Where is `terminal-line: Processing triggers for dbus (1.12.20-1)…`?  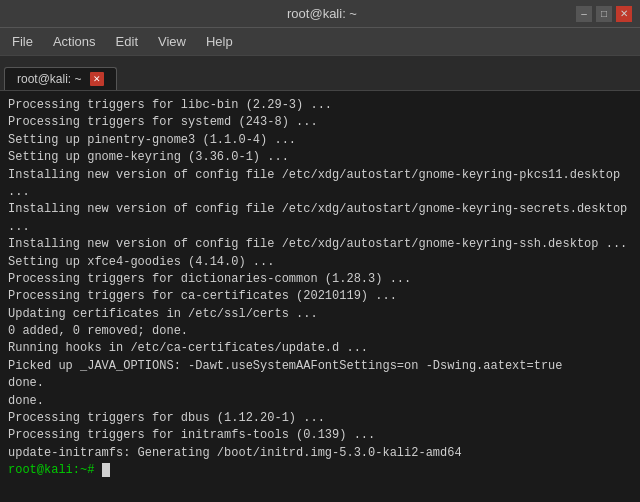
terminal-line: Processing triggers for dbus (1.12.20-1)… is located at coordinates (320, 418).